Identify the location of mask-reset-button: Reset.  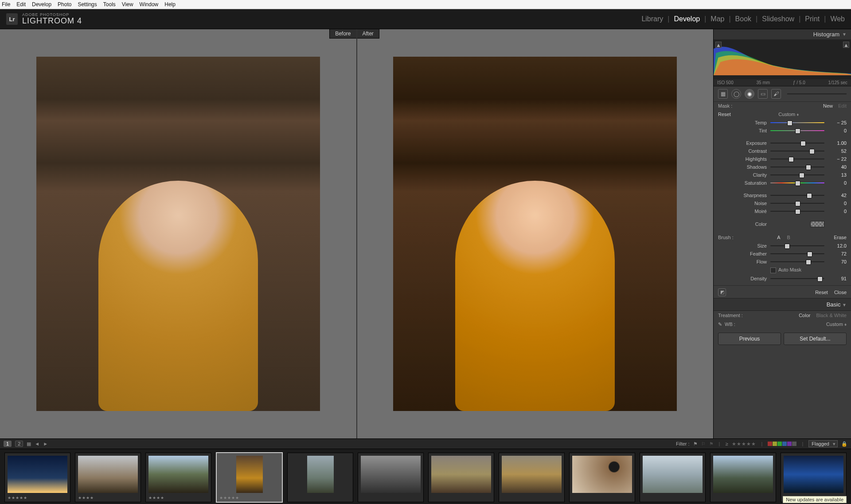
(822, 292).